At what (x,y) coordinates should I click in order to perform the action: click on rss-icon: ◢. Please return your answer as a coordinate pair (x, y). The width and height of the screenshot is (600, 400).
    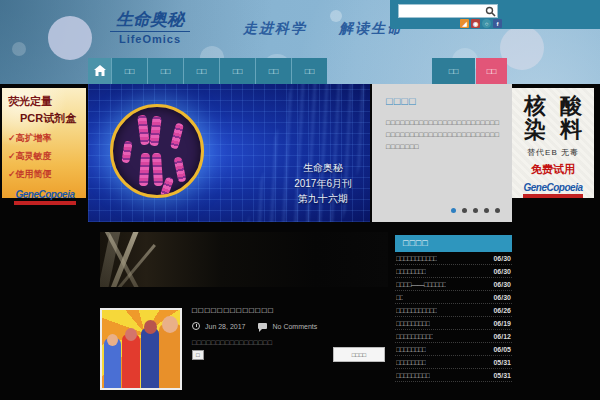
    Looking at the image, I should click on (464, 24).